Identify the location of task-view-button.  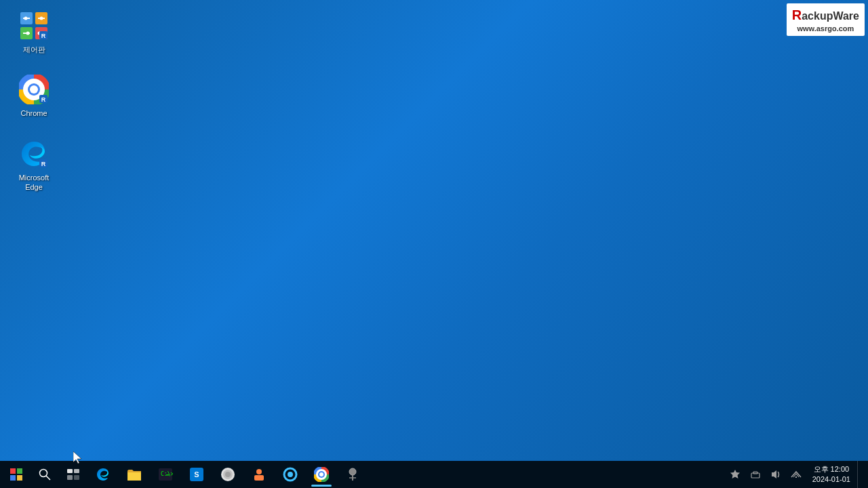
(73, 474).